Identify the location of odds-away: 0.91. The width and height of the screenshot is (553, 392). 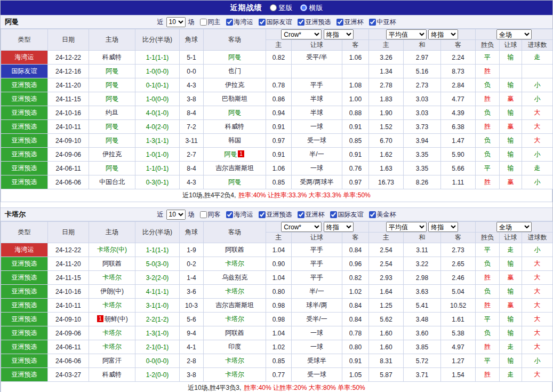
(356, 361).